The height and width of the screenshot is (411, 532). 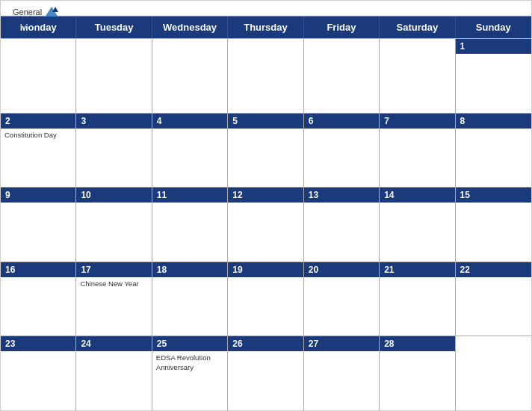 I want to click on day-cell: 12, so click(x=266, y=224).